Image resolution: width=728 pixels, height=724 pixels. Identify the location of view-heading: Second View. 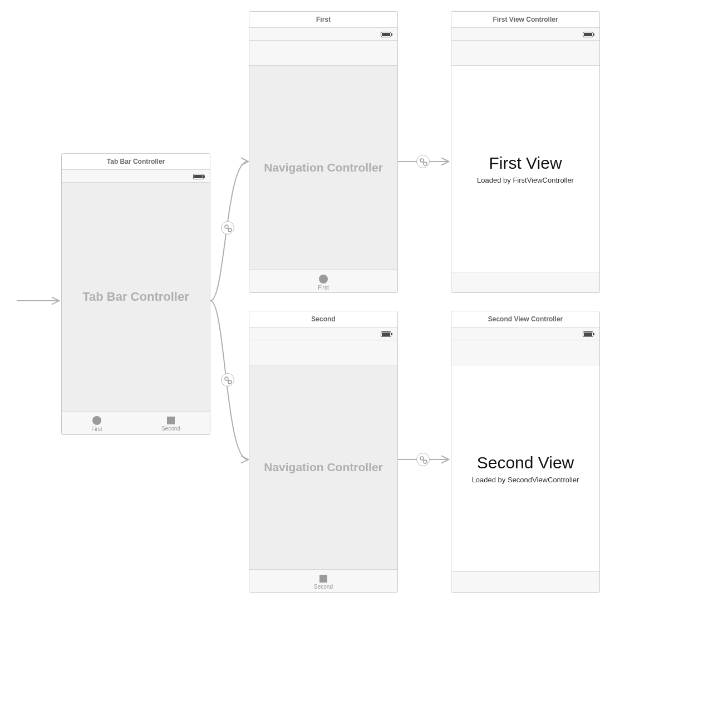
(525, 463).